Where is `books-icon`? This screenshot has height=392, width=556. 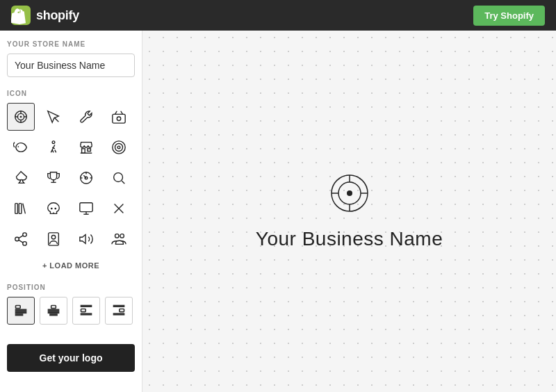 books-icon is located at coordinates (21, 209).